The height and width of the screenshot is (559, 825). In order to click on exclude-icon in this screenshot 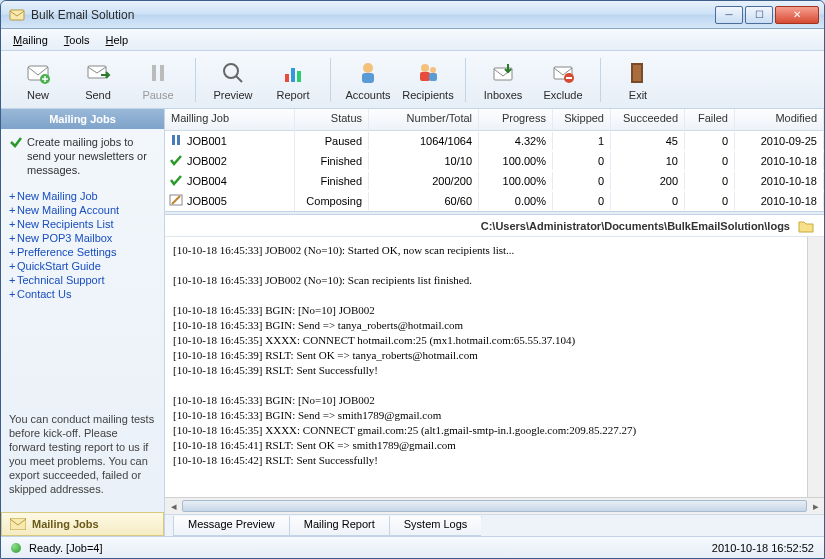, I will do `click(563, 73)`.